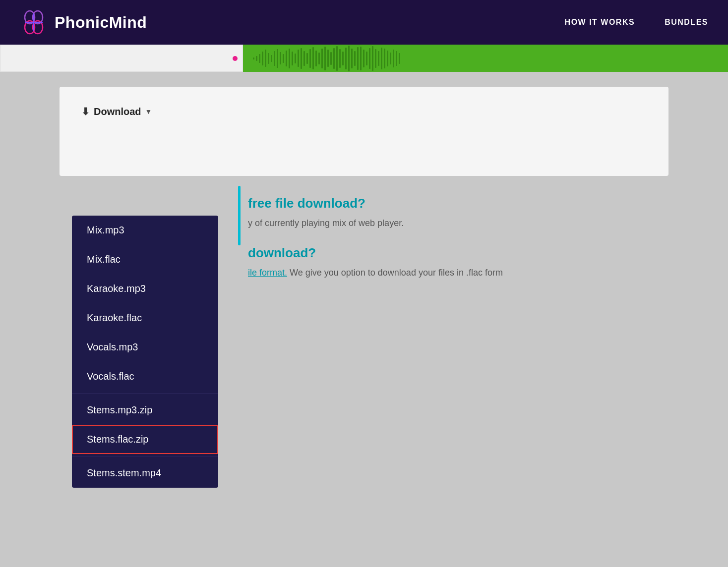 This screenshot has height=567, width=728. Describe the element at coordinates (145, 230) in the screenshot. I see `dropdown-item-mix-mp3: Mix.mp3` at that location.